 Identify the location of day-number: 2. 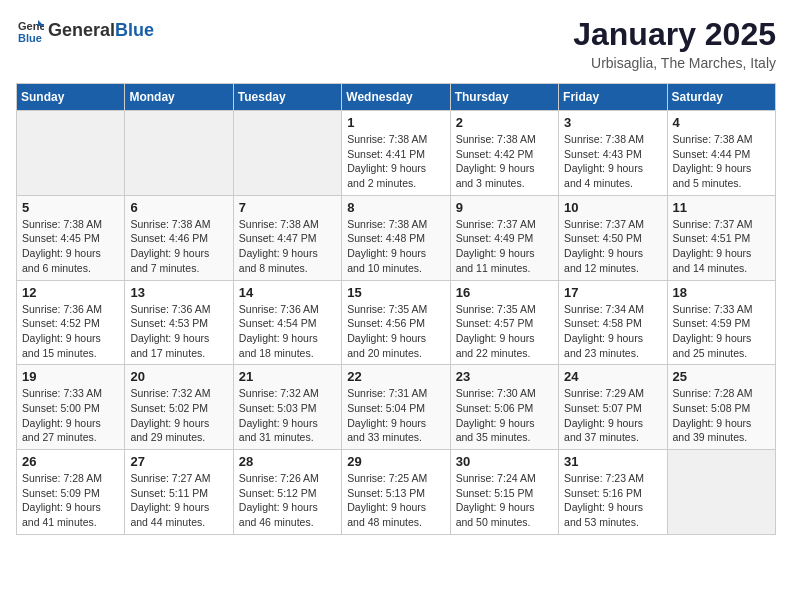
(504, 122).